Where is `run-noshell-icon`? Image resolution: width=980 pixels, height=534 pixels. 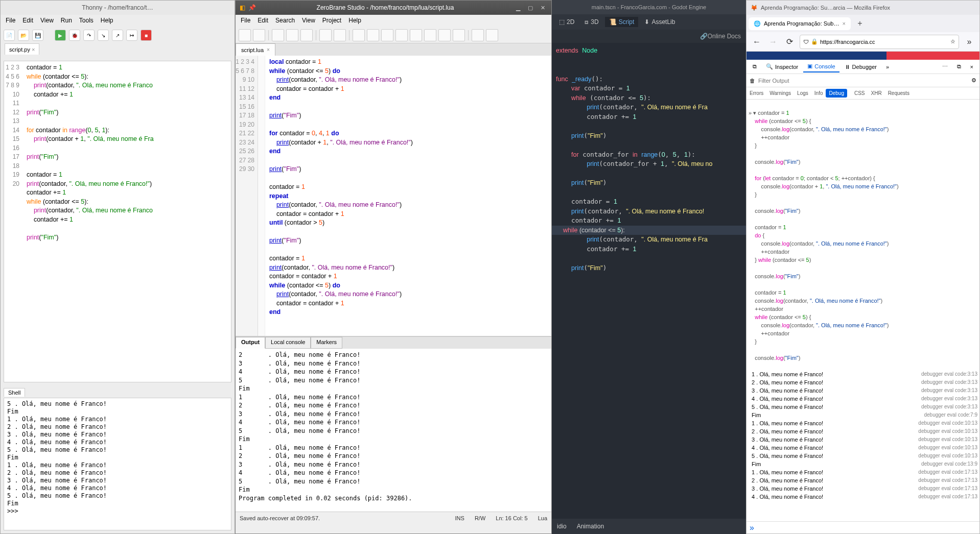 run-noshell-icon is located at coordinates (373, 35).